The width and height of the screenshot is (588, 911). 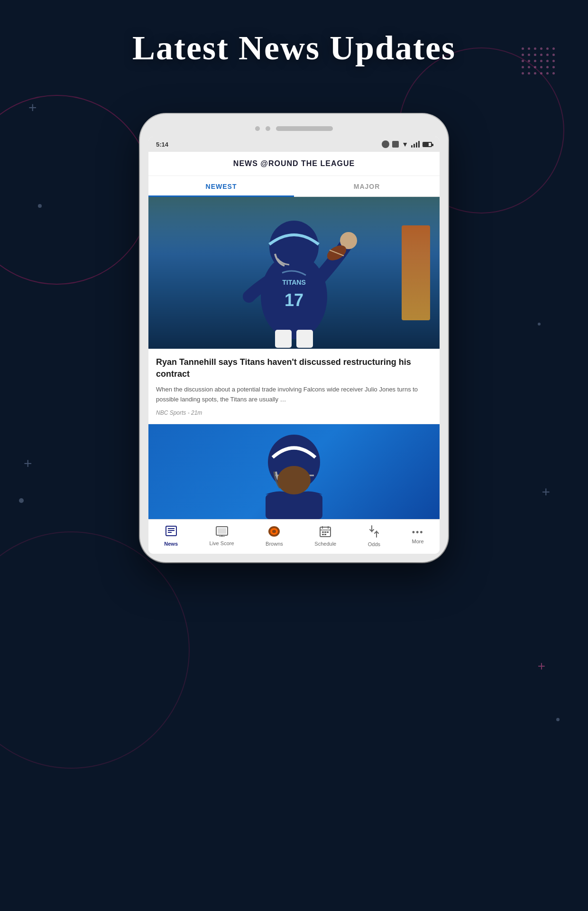 What do you see at coordinates (274, 544) in the screenshot?
I see `nav-label-browns: Browns` at bounding box center [274, 544].